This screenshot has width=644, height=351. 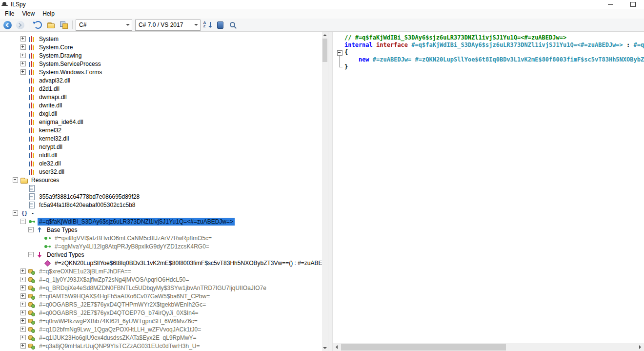 I want to click on tree-item: dxgi.dll, so click(x=161, y=113).